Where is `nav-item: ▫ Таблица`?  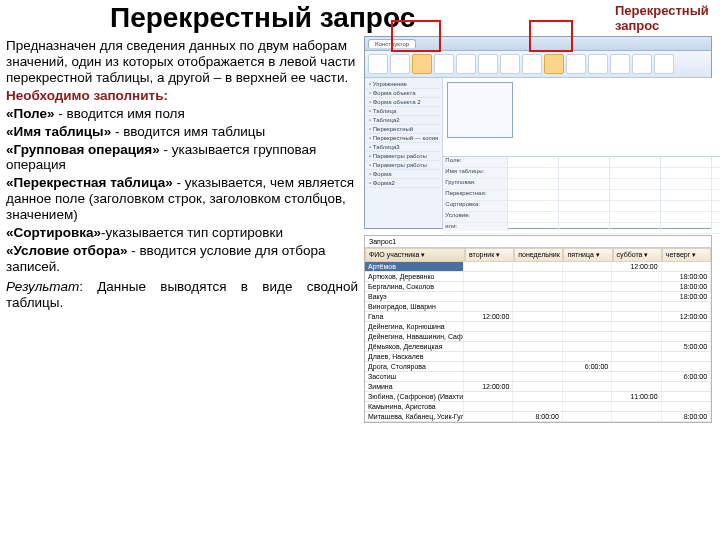
nav-item: ▫ Таблица is located at coordinates (404, 112).